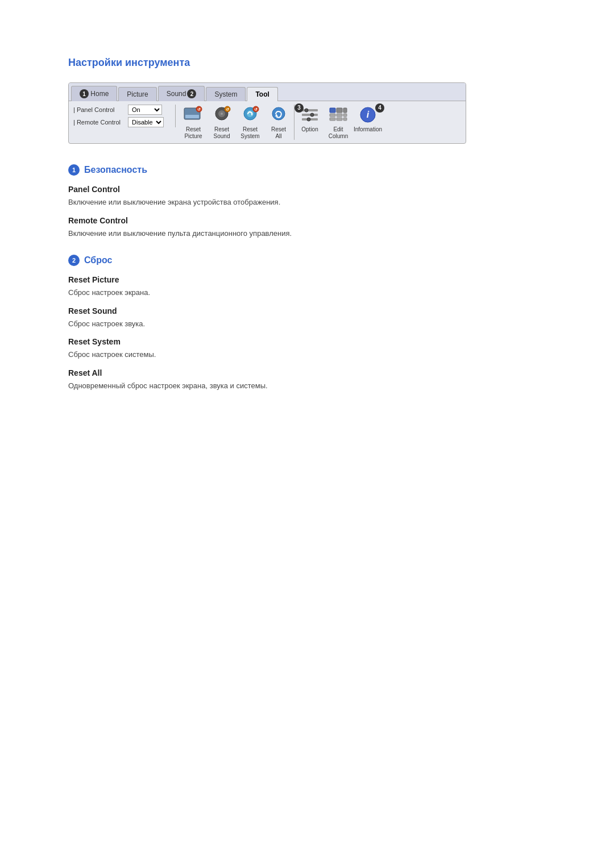 The width and height of the screenshot is (614, 868). Describe the element at coordinates (368, 115) in the screenshot. I see `svg-text: i` at that location.